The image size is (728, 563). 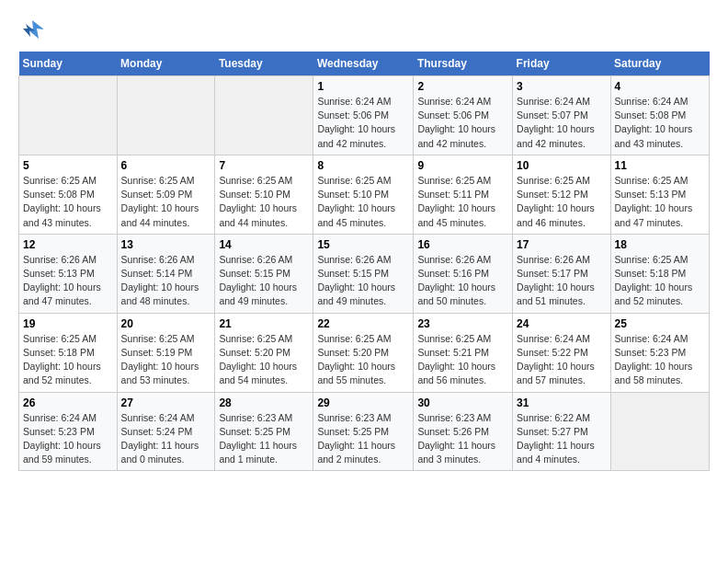 I want to click on day-number: 15, so click(x=363, y=245).